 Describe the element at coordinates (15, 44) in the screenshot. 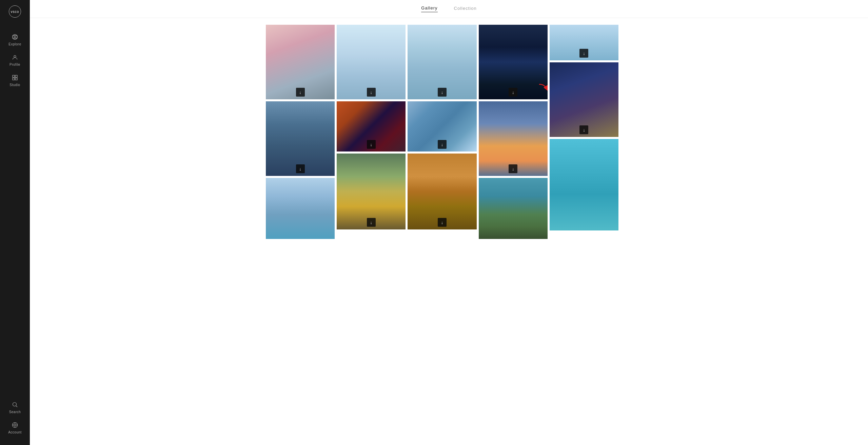

I see `sidebar-item-explore-label: Explore` at that location.